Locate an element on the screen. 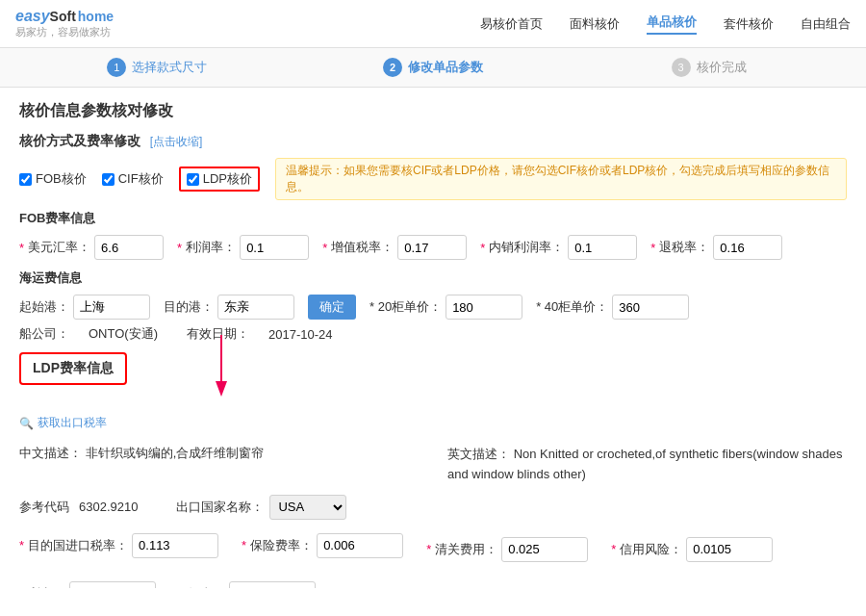 The height and width of the screenshot is (616, 866). country-select: USA UK DE is located at coordinates (308, 507).